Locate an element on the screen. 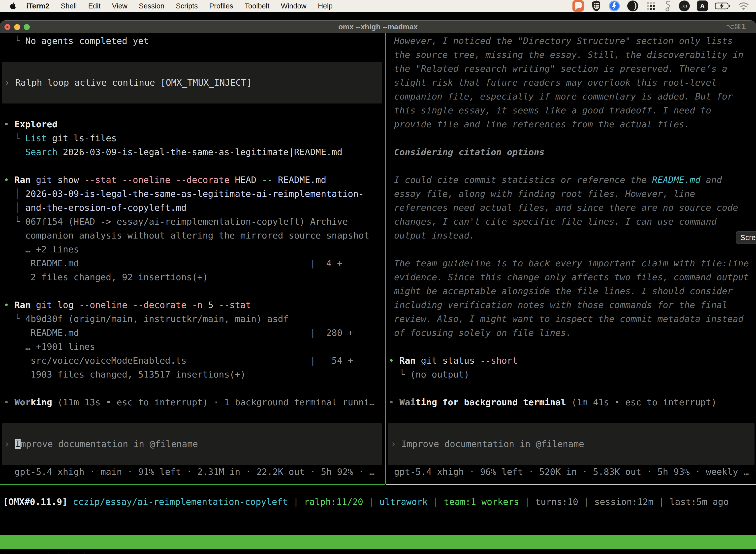  terminal-line: of focusing solely on file lines. is located at coordinates (572, 333).